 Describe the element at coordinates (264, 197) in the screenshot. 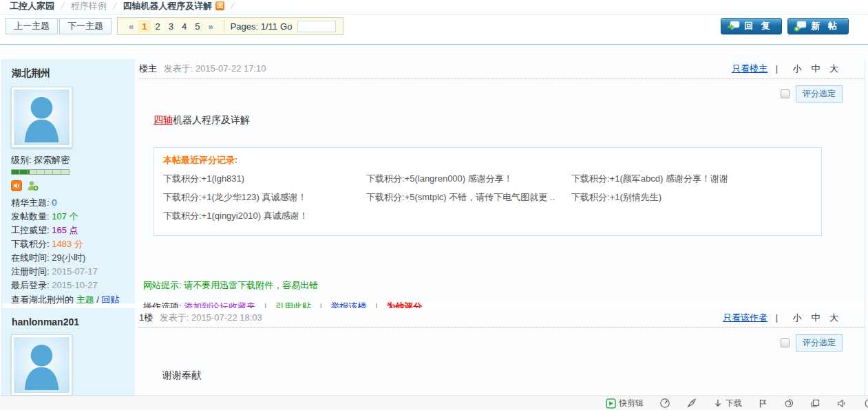

I see `rating-record: 下载积分:+1(龙少华123) 真诚感谢！` at that location.